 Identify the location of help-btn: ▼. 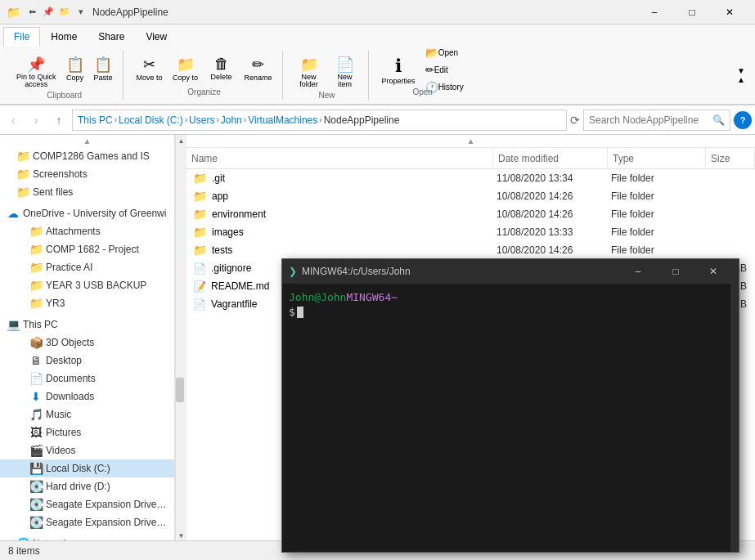
(741, 70).